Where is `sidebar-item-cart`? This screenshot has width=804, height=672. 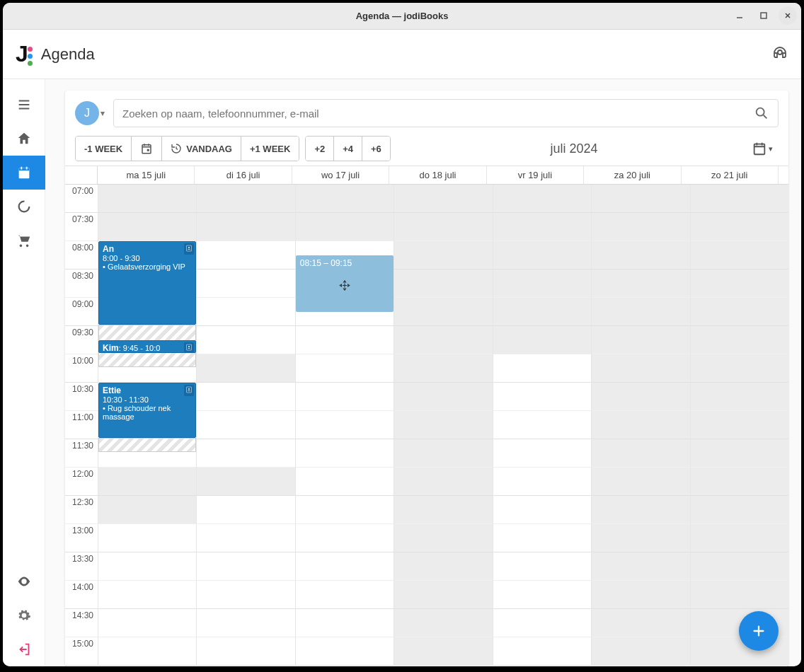 sidebar-item-cart is located at coordinates (24, 241).